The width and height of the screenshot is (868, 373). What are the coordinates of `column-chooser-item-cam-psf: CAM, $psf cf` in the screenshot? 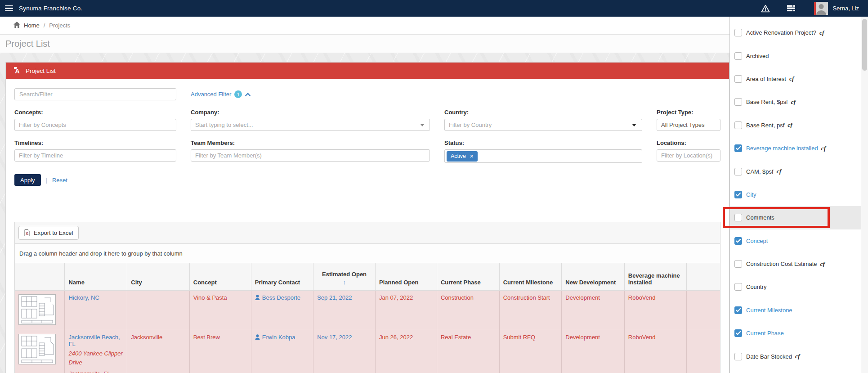 It's located at (795, 171).